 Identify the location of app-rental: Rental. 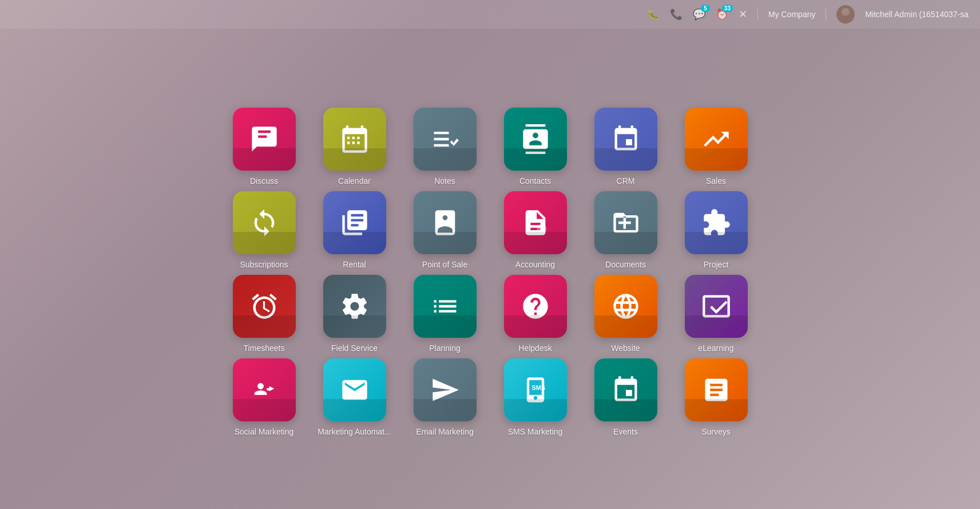
(355, 230).